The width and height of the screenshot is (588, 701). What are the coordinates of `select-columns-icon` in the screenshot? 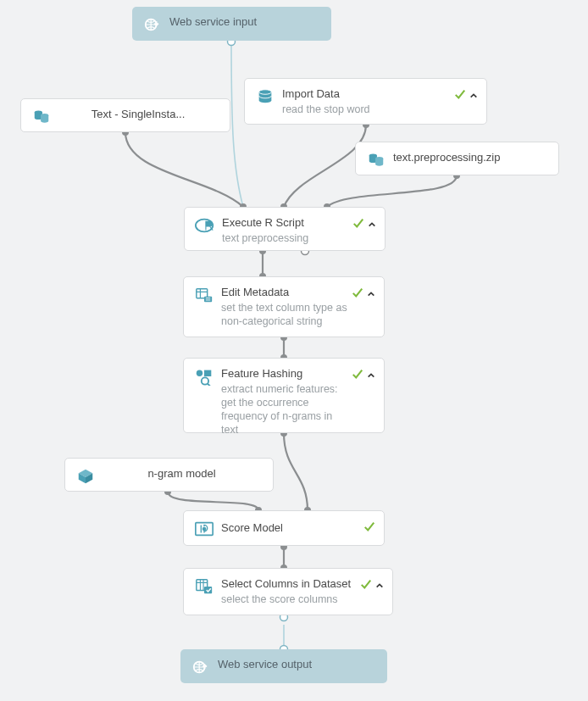 It's located at (204, 587).